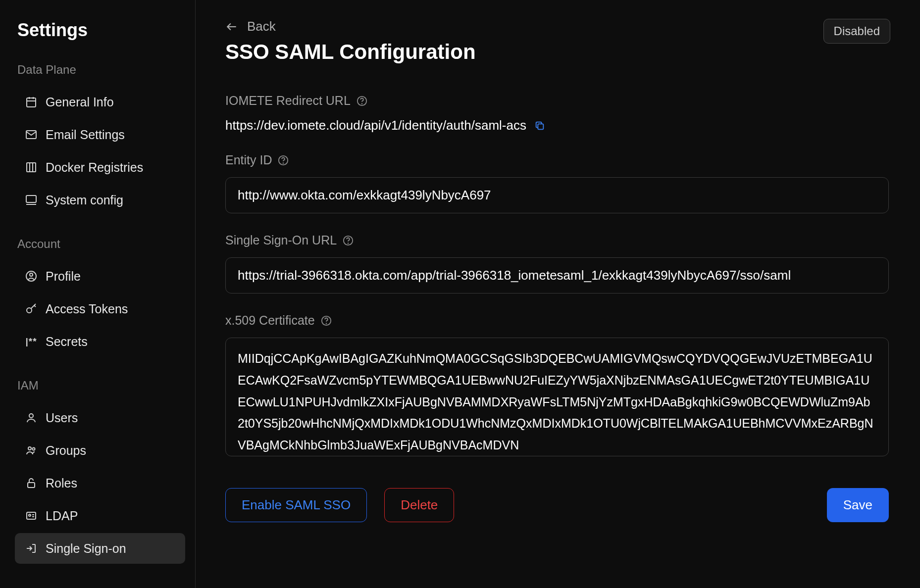  What do you see at coordinates (100, 276) in the screenshot?
I see `sidebar-item-profile: Profile` at bounding box center [100, 276].